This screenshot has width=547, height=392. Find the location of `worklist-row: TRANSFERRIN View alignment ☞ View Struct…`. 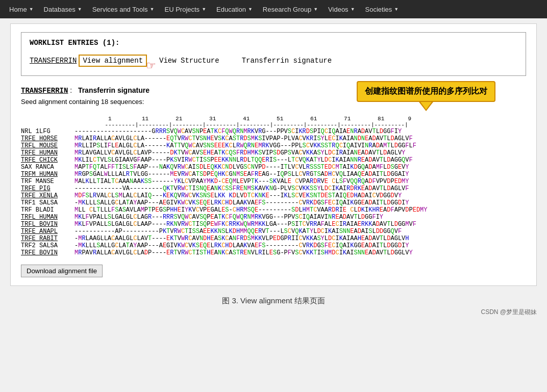

worklist-row: TRANSFERRIN View alignment ☞ View Struct… is located at coordinates (274, 61).